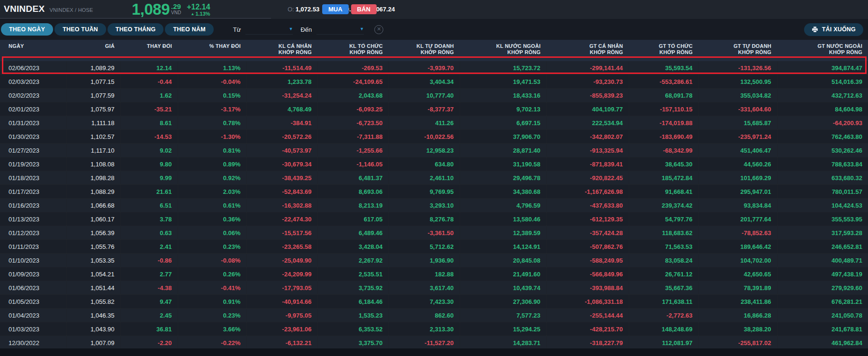 The height and width of the screenshot is (356, 868). What do you see at coordinates (282, 246) in the screenshot?
I see `cell-kl-ca-nhan: -23,265.58` at bounding box center [282, 246].